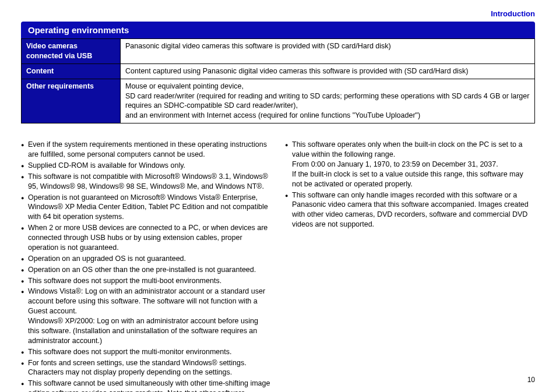 The height and width of the screenshot is (392, 556). I want to click on note-item: Windows Vista®: Log on with an administr…, so click(146, 316).